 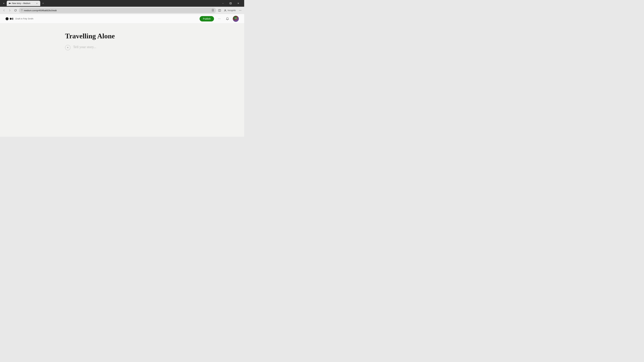 I want to click on back-button, so click(x=4, y=10).